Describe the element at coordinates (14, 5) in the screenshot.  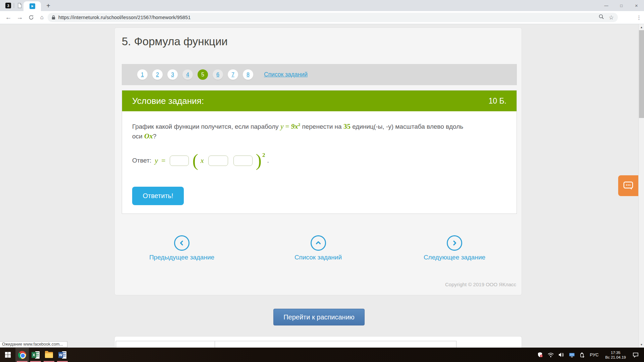
I see `tab-divider` at that location.